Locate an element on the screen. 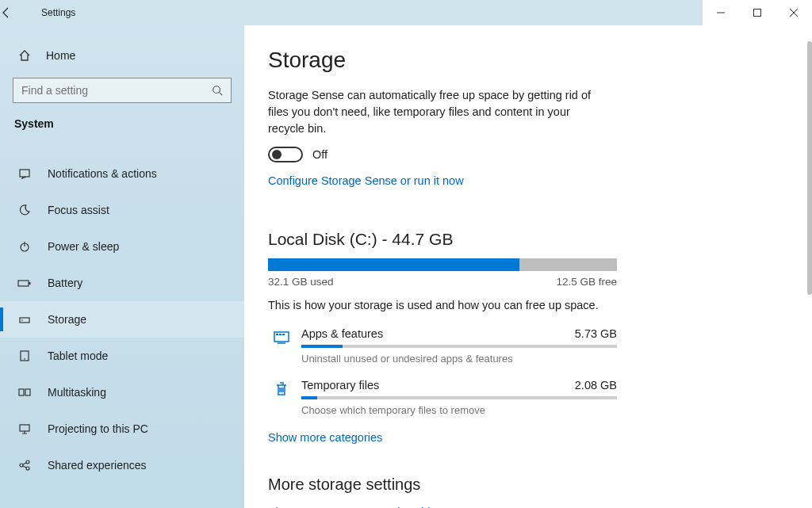 Image resolution: width=812 pixels, height=508 pixels. disk-usage-bar is located at coordinates (442, 265).